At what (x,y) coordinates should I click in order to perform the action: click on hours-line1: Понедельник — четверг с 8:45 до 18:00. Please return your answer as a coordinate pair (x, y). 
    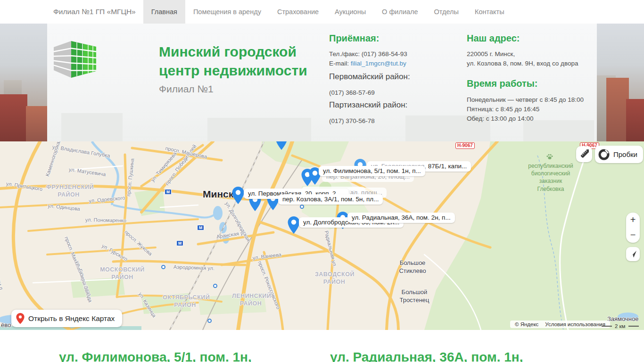
    Looking at the image, I should click on (525, 100).